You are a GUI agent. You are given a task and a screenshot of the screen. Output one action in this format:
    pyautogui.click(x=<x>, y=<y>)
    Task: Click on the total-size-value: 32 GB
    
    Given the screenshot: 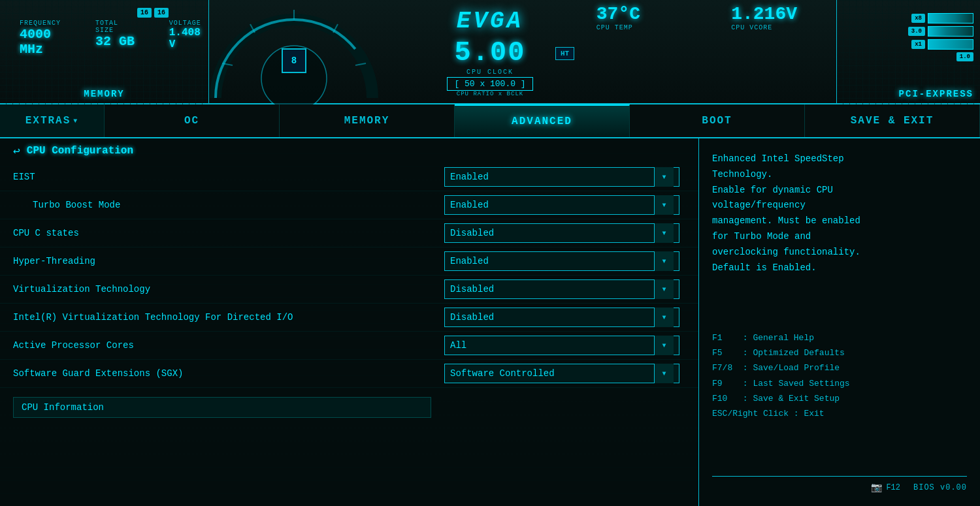 What is the action you would take?
    pyautogui.click(x=116, y=42)
    